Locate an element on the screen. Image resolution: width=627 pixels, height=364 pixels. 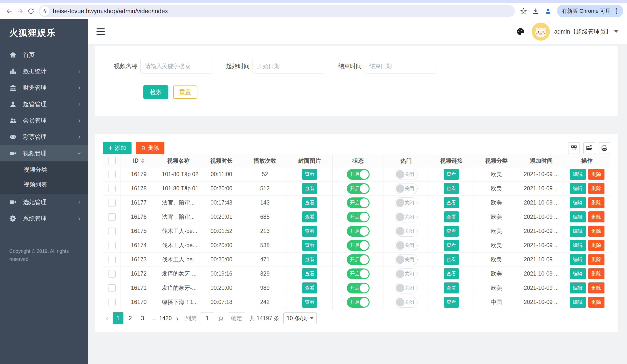
delete-button: 删除 is located at coordinates (150, 148).